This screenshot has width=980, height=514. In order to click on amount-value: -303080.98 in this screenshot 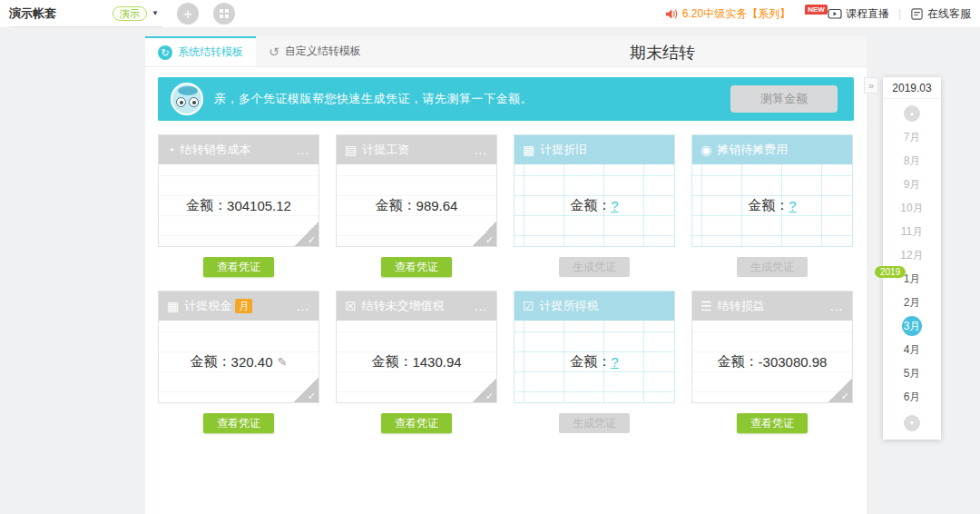, I will do `click(793, 361)`.